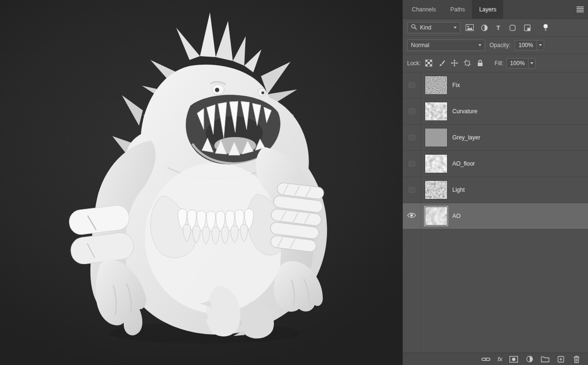  What do you see at coordinates (561, 359) in the screenshot?
I see `new-layer-button` at bounding box center [561, 359].